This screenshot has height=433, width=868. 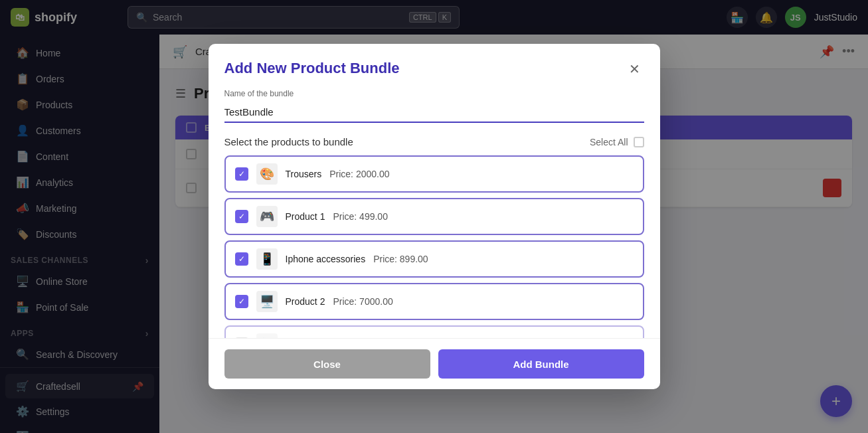 What do you see at coordinates (325, 259) in the screenshot?
I see `product-3-name: Iphone accessories` at bounding box center [325, 259].